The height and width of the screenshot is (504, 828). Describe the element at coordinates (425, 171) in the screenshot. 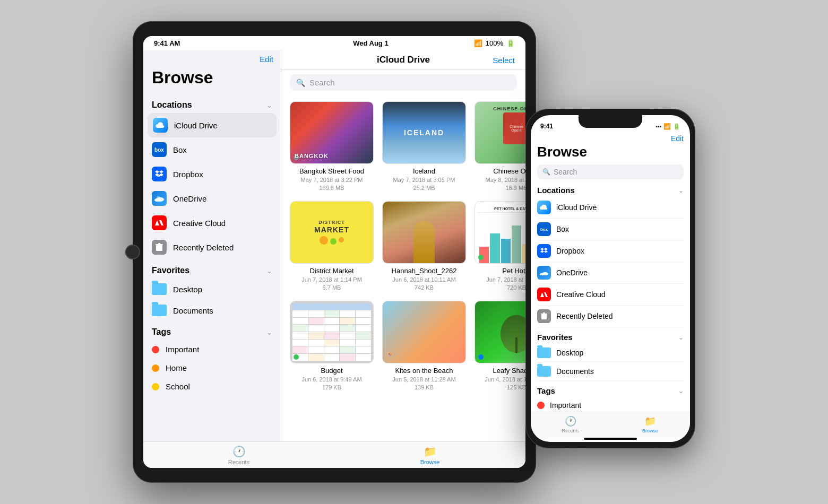

I see `file-name: Iceland` at that location.